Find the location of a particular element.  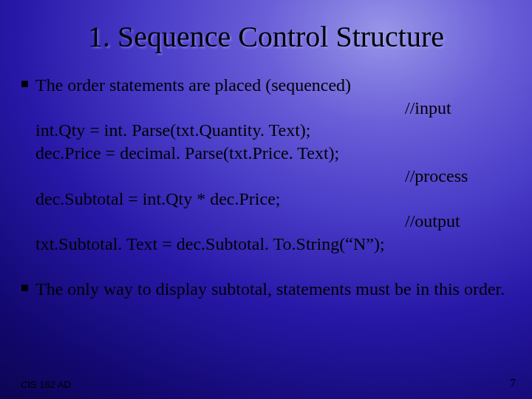

footer-page-number: 7 is located at coordinates (513, 383).